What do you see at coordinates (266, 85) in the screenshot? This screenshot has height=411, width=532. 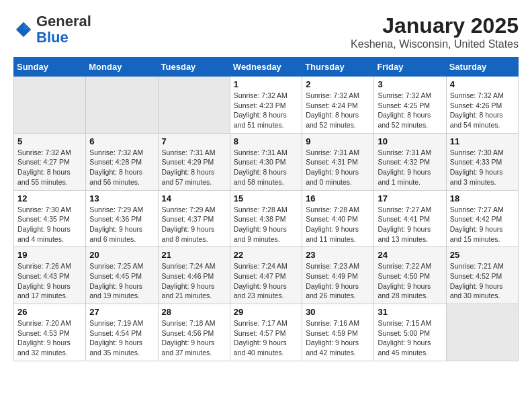 I see `day-number: 1` at bounding box center [266, 85].